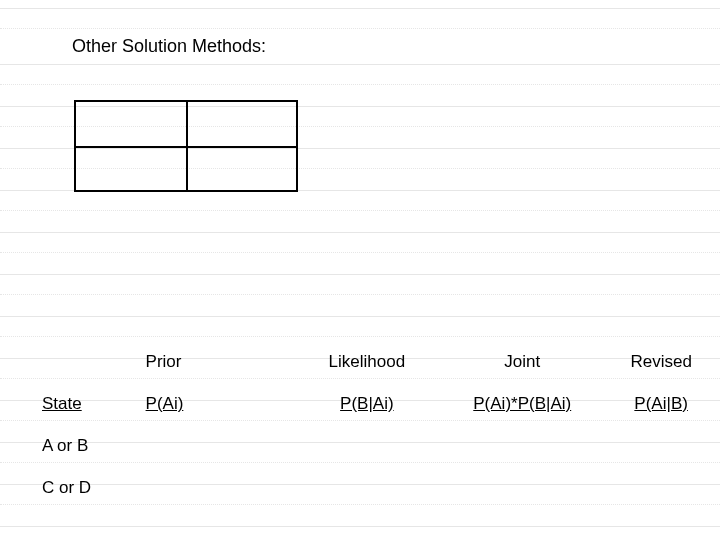 This screenshot has height=540, width=720. Describe the element at coordinates (73, 404) in the screenshot. I see `table-subheader-state: State` at that location.